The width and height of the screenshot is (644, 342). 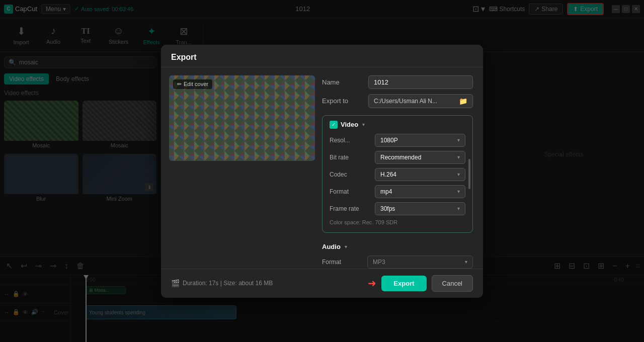 I want to click on dialog-preview: ✏ Edit cover, so click(x=242, y=168).